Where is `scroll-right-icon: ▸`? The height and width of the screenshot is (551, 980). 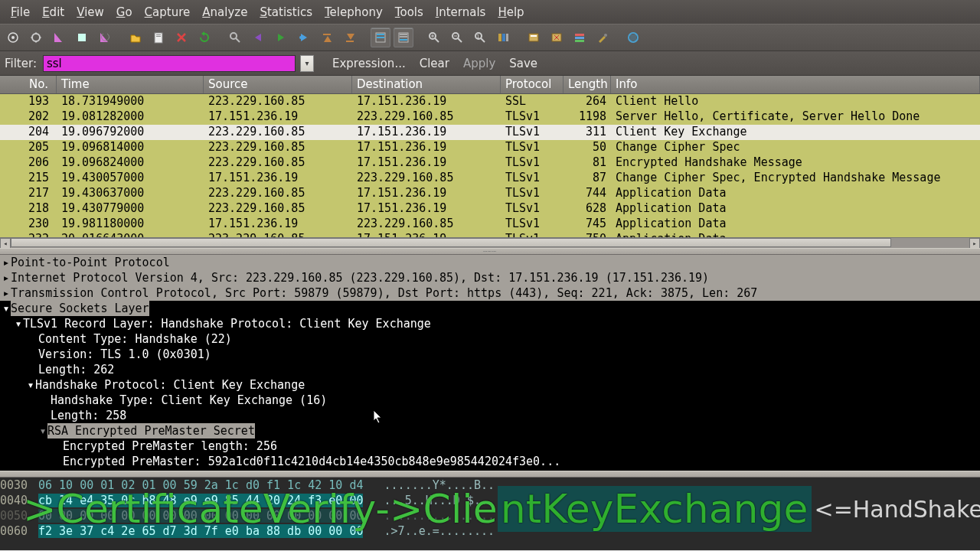 scroll-right-icon: ▸ is located at coordinates (975, 243).